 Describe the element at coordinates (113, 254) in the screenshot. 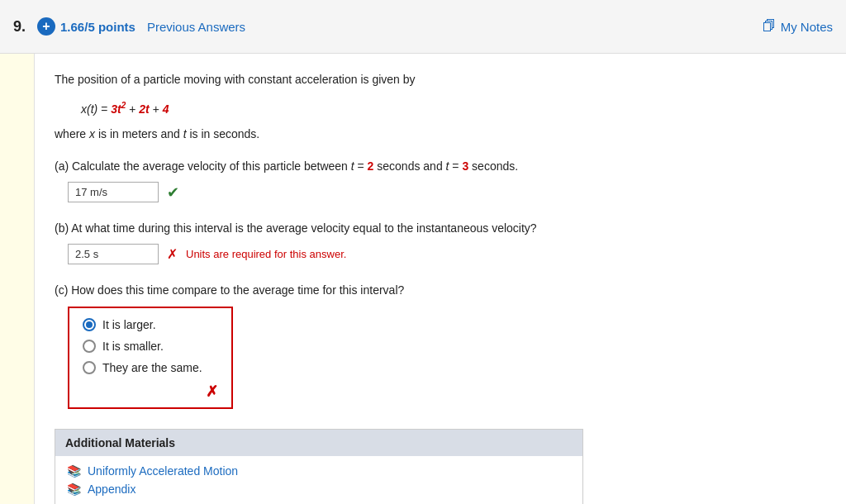

I see `part-b-input` at that location.